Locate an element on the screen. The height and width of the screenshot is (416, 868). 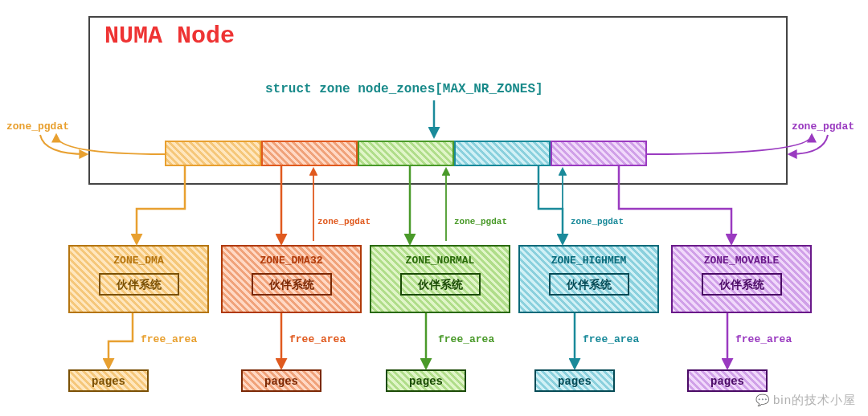
zone-highmem-box: ZONE_HIGHMEM 伙伴系统 is located at coordinates (588, 279).